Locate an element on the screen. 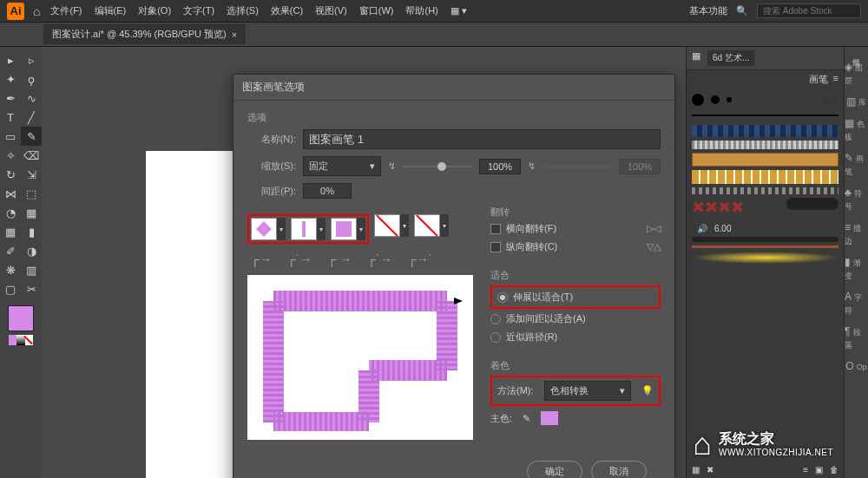 This screenshot has width=868, height=478. scale-tool: ⇲ is located at coordinates (31, 174).